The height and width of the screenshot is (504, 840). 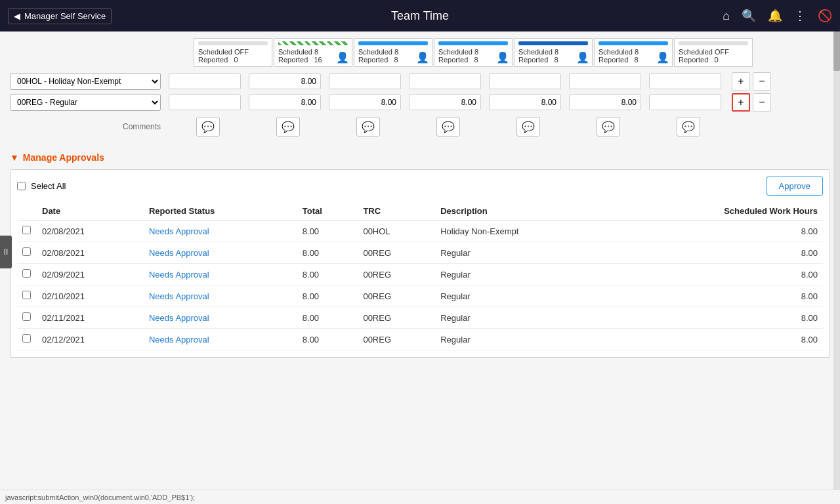 What do you see at coordinates (718, 340) in the screenshot?
I see `row-hours-6: 8.00` at bounding box center [718, 340].